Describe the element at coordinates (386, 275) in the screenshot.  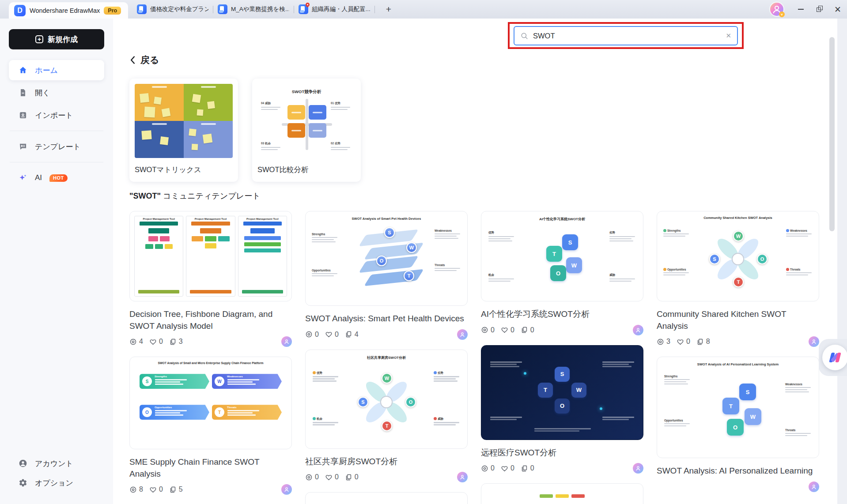
I see `community-card-smart-pet: SWOT Analysis of Smart Pet Health Device…` at that location.